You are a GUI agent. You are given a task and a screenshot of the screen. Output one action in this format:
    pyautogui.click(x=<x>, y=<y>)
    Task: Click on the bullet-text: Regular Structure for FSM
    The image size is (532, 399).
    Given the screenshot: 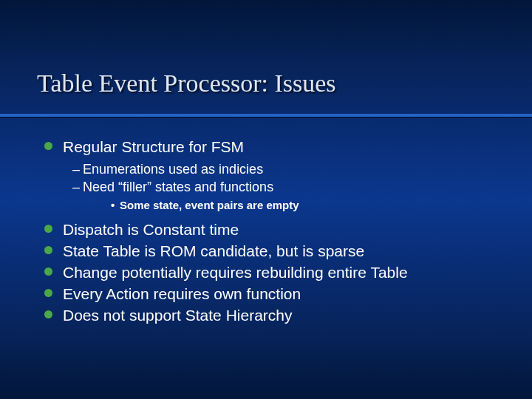 What is the action you would take?
    pyautogui.click(x=154, y=147)
    